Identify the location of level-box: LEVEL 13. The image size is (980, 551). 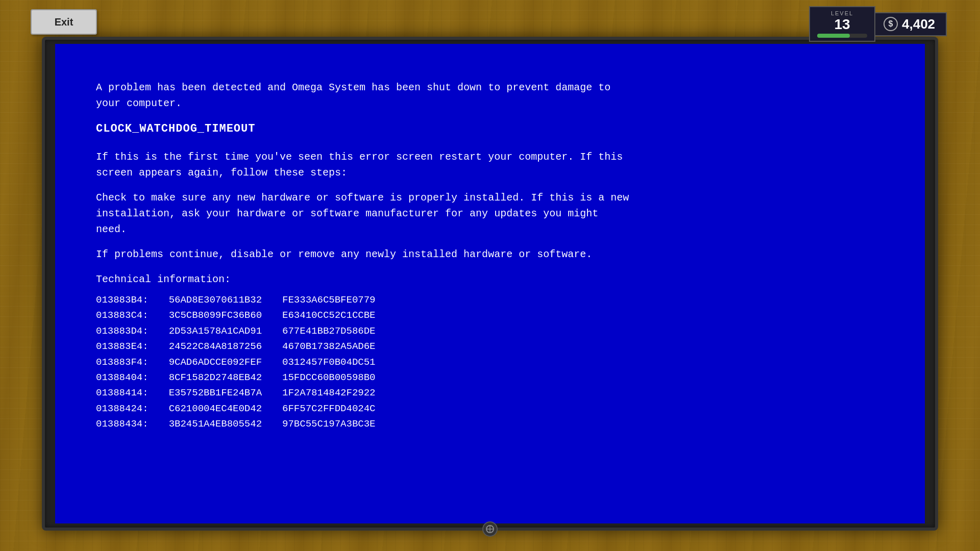
(842, 24).